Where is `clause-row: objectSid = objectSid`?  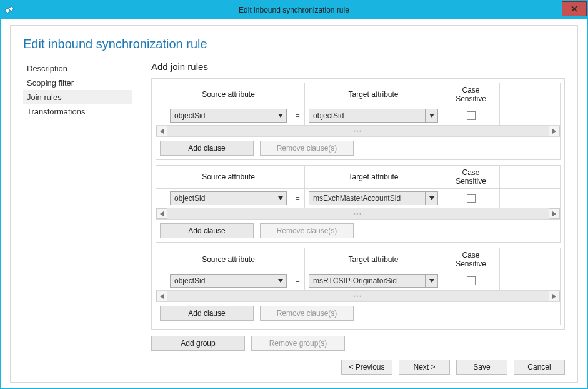 clause-row: objectSid = objectSid is located at coordinates (358, 116).